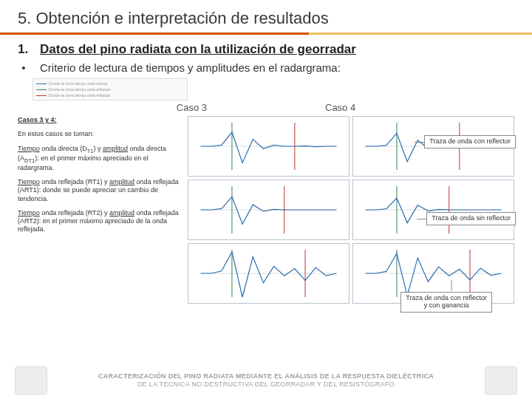  Describe the element at coordinates (266, 50) in the screenshot. I see `section-heading-row: 1. Datos del pino radiata con la utiliza…` at that location.